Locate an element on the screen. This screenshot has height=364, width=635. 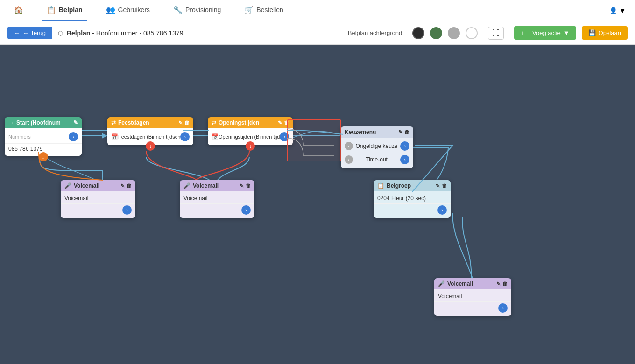
nav-user: 👤 ▼ is located at coordinates (617, 11).